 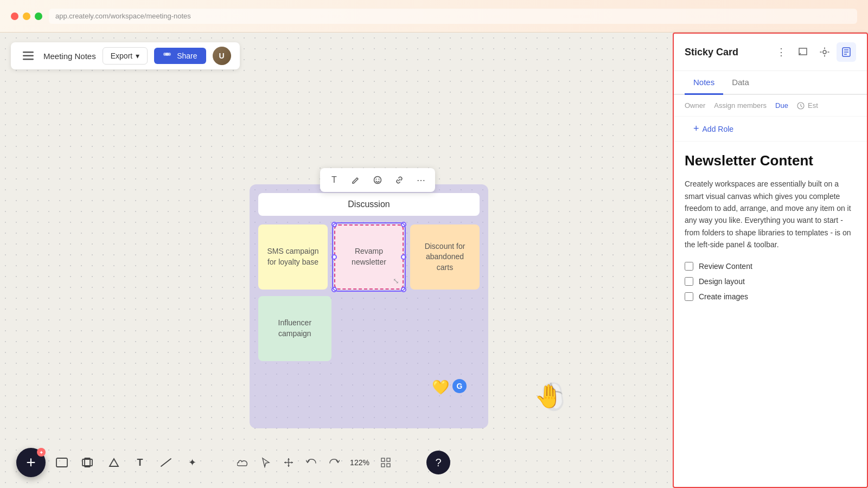 What do you see at coordinates (336, 56) in the screenshot?
I see `canvas-toolbar: Meeting Notes Export ▾ Share U` at bounding box center [336, 56].